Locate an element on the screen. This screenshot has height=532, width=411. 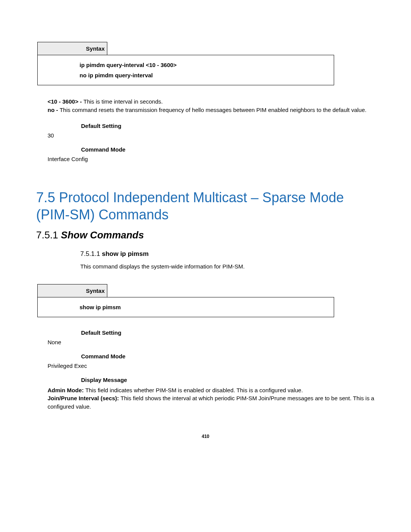
command-mode-value-1: Interface Config is located at coordinates (211, 159).